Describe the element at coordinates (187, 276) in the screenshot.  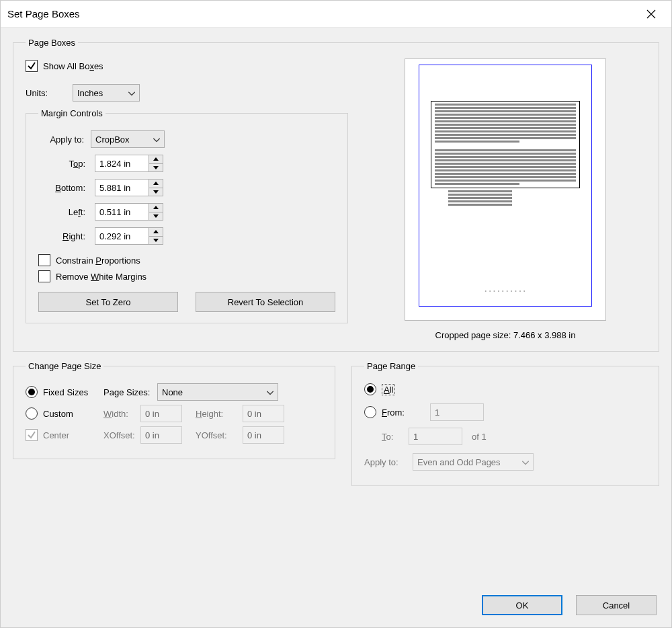
I see `remove-white-row: Remove White Margins` at that location.